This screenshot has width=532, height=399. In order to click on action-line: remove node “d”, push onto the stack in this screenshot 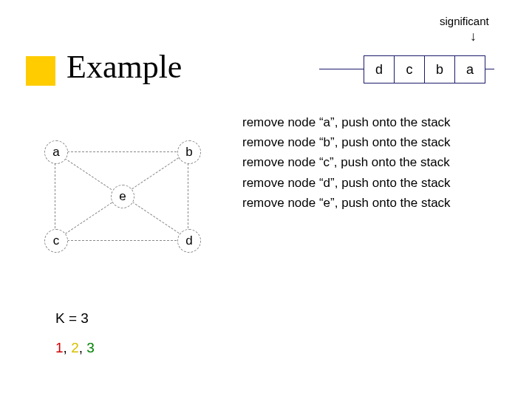, I will do `click(347, 183)`.